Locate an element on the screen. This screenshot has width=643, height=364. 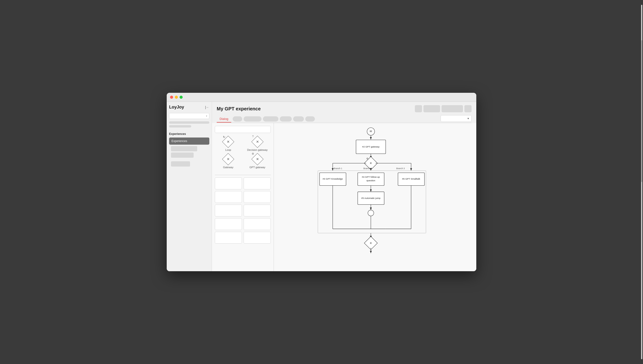
end-circle is located at coordinates (371, 213).